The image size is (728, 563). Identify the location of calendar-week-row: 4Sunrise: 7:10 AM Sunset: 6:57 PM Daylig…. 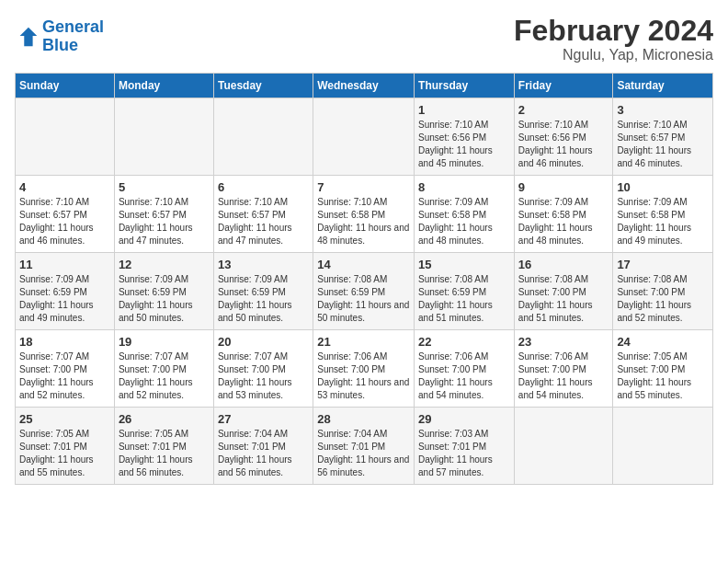
(364, 214).